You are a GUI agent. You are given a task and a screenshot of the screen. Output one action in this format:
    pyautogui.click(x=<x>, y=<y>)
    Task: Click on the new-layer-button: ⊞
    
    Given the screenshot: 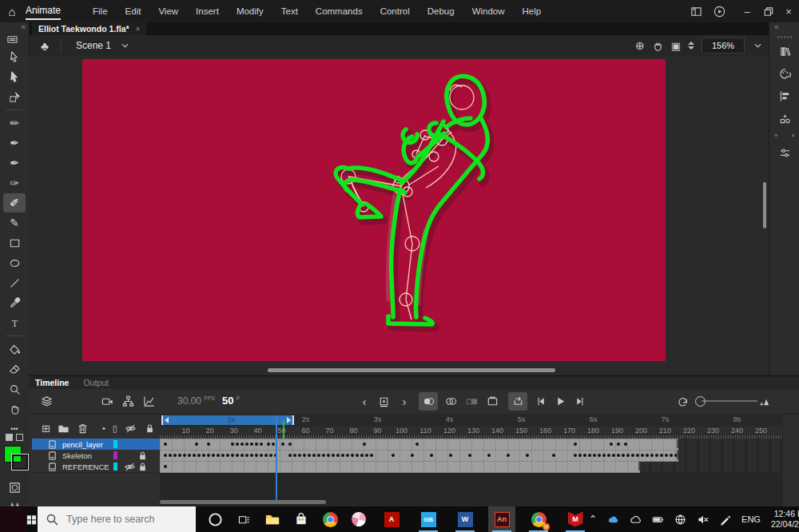 What is the action you would take?
    pyautogui.click(x=46, y=428)
    